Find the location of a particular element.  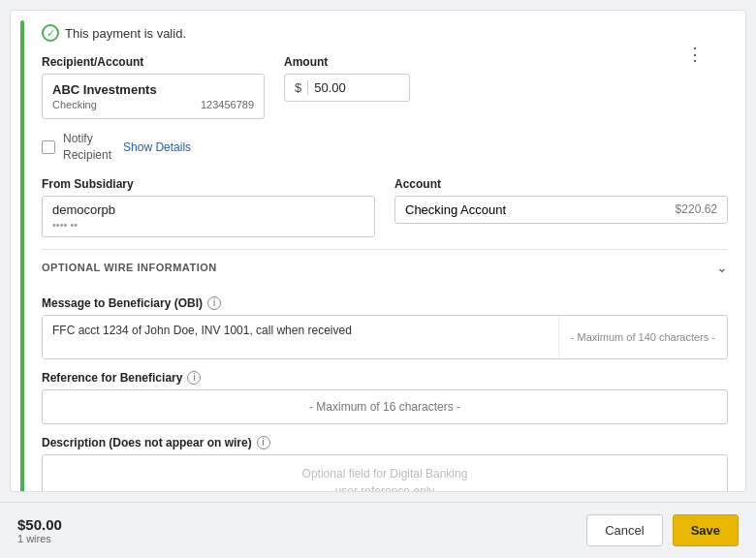

more-options-icon: ⋮ is located at coordinates (696, 54).